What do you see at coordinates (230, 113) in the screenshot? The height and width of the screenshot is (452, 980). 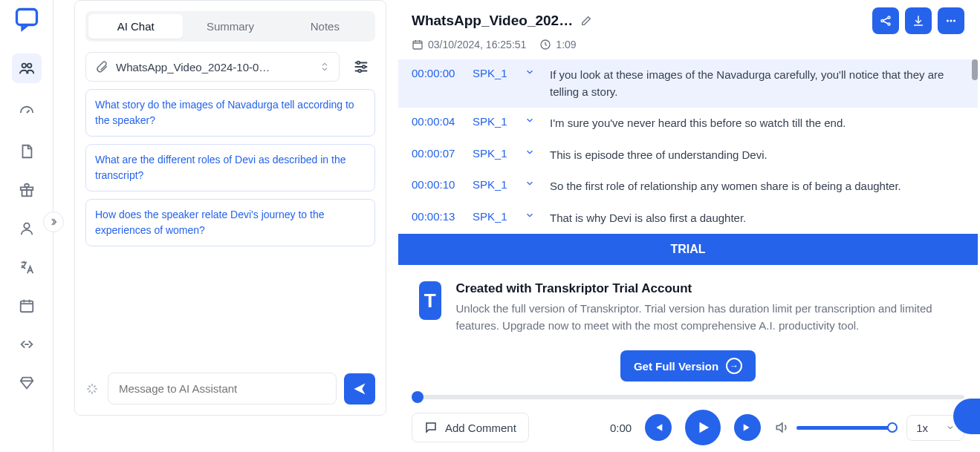 I see `suggestion-item: What story do the images of Navadurga te…` at bounding box center [230, 113].